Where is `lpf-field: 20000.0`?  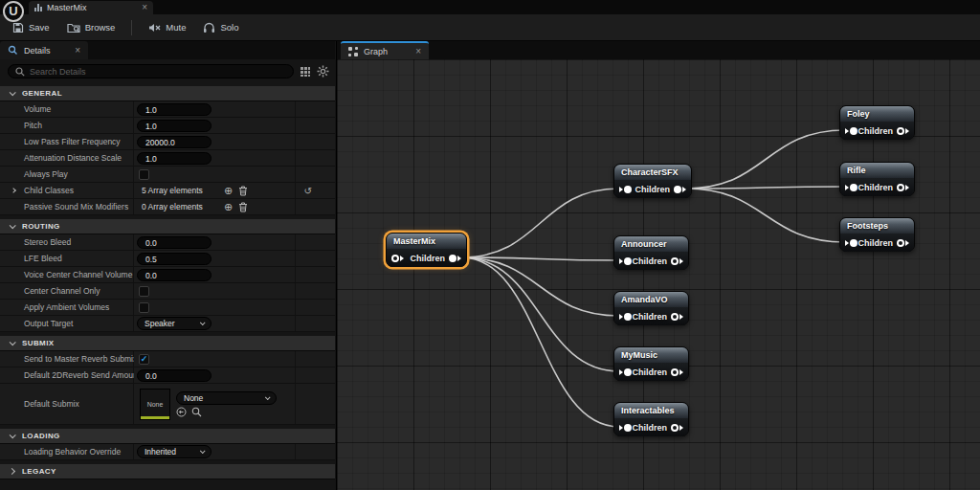 lpf-field: 20000.0 is located at coordinates (174, 142).